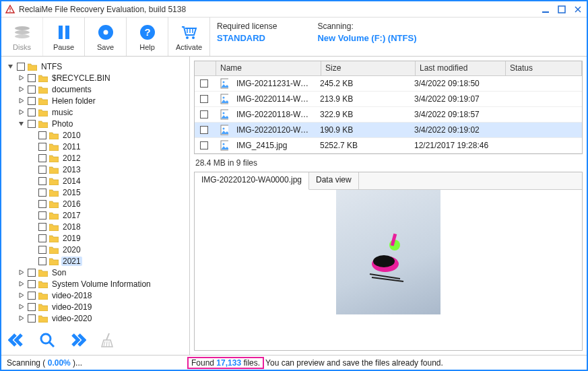 This screenshot has height=371, width=588. Describe the element at coordinates (17, 341) in the screenshot. I see `nav-back-button` at that location.